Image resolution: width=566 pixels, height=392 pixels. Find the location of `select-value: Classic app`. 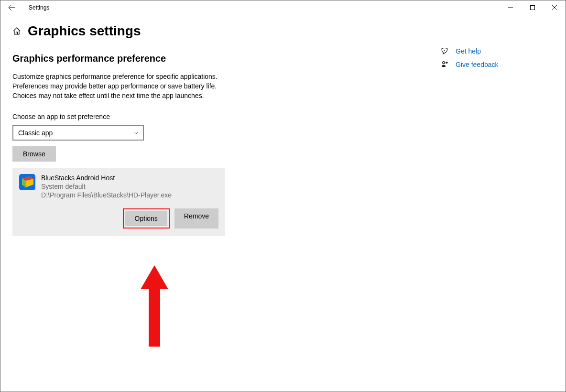

select-value: Classic app is located at coordinates (35, 133).